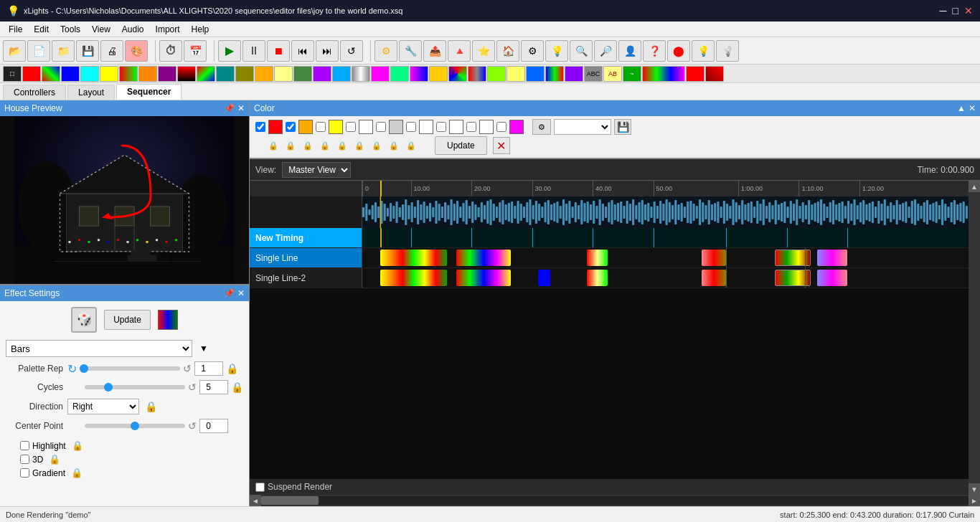 Image resolution: width=980 pixels, height=522 pixels. I want to click on house-button: 🏠, so click(508, 51).